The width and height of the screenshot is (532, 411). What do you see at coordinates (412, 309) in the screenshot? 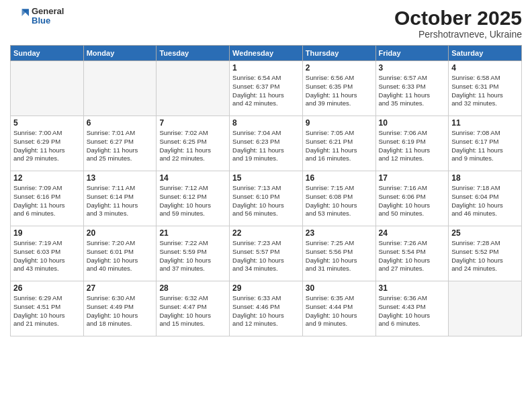
I see `calendar-cell: 31Sunrise: 6:36 AM Sunset: 4:43 PM Dayli…` at bounding box center [412, 309].